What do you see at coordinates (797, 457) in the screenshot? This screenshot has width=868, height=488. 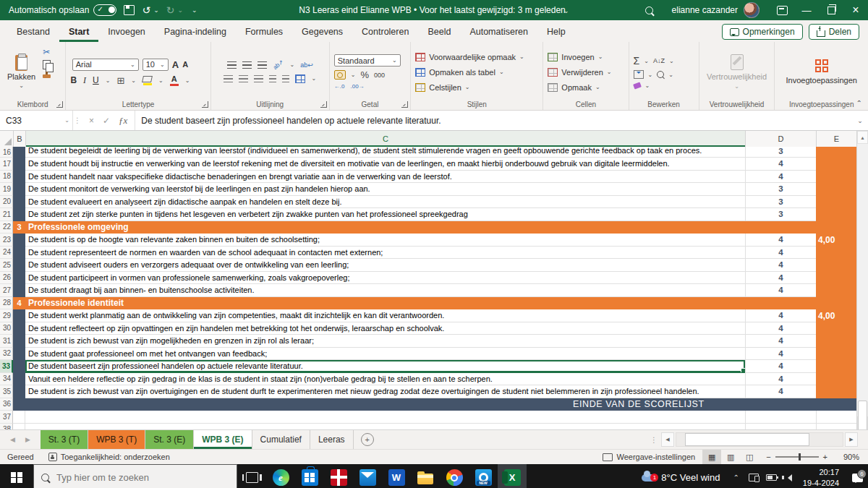 I see `zoom-slider: − +` at bounding box center [797, 457].